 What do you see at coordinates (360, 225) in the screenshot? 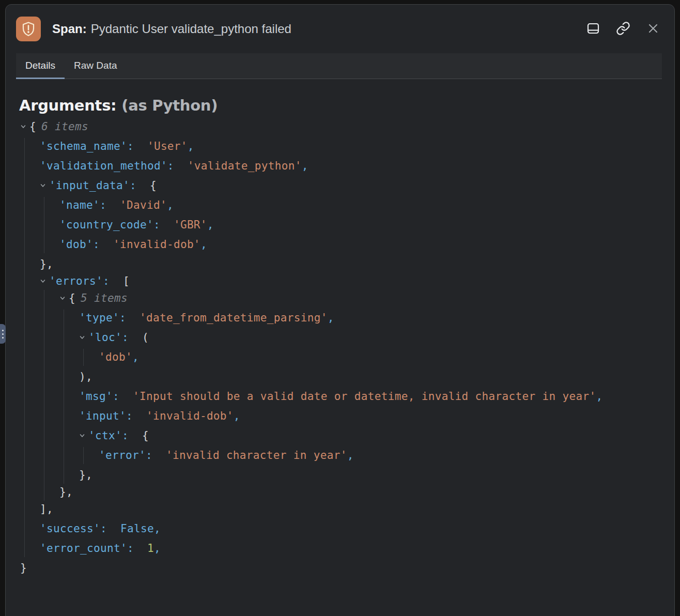
I see `tree-row: 'country_code': 'GBR',` at bounding box center [360, 225].